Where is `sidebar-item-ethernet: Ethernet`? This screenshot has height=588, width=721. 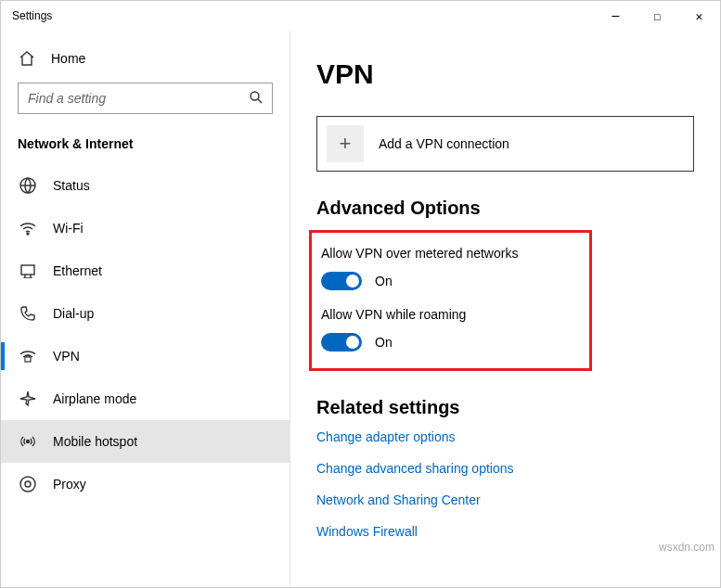
sidebar-item-ethernet: Ethernet is located at coordinates (145, 271).